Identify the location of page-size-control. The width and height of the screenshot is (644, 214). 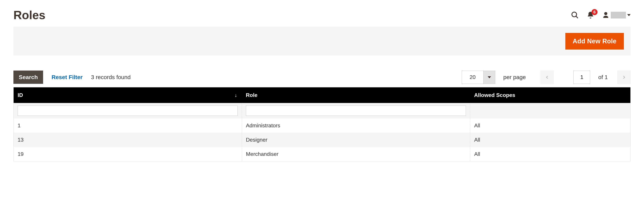
(478, 77).